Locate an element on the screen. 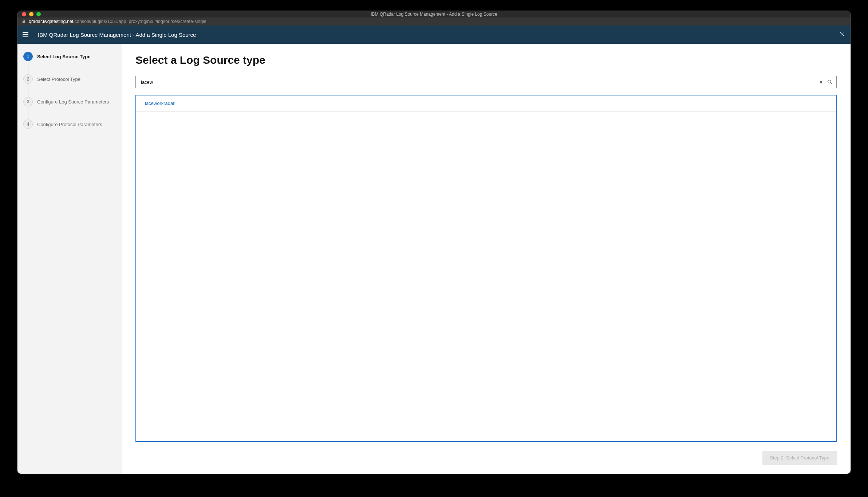  step-label: Configure Protocol Parameters is located at coordinates (70, 125).